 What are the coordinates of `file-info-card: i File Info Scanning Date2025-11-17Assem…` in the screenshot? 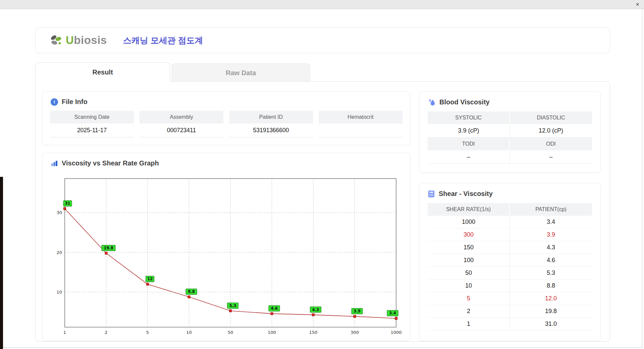 It's located at (226, 118).